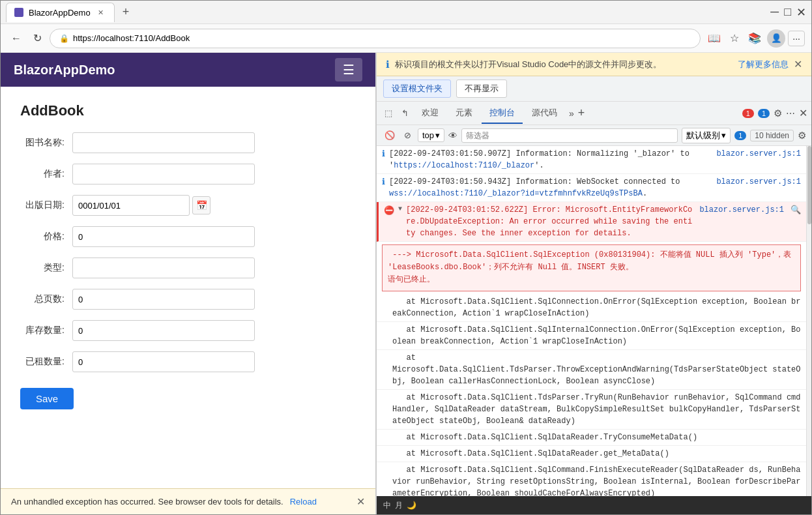 Image resolution: width=812 pixels, height=515 pixels. I want to click on input-date, so click(131, 205).